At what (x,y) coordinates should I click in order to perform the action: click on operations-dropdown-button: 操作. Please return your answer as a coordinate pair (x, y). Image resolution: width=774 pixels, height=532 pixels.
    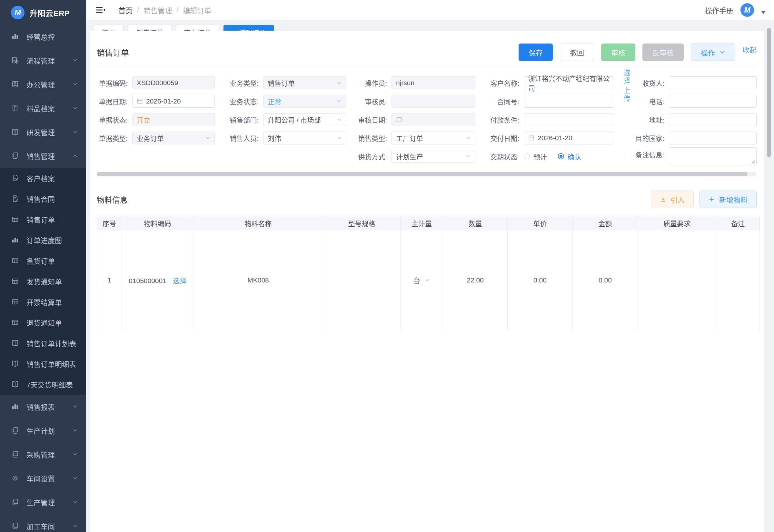
    Looking at the image, I should click on (713, 52).